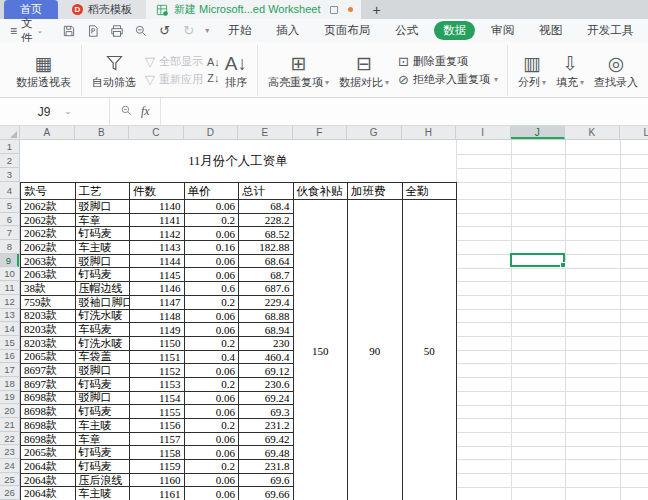  I want to click on highlight-duplicates-button: ⊞高亮重复项▾, so click(298, 70).